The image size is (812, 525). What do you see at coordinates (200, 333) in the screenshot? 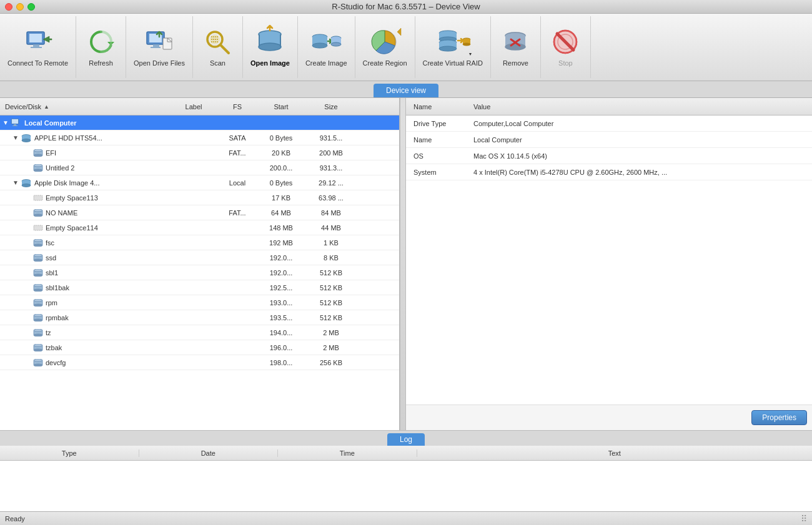
I see `tree-row: tz 194.0... 2 MB` at bounding box center [200, 333].